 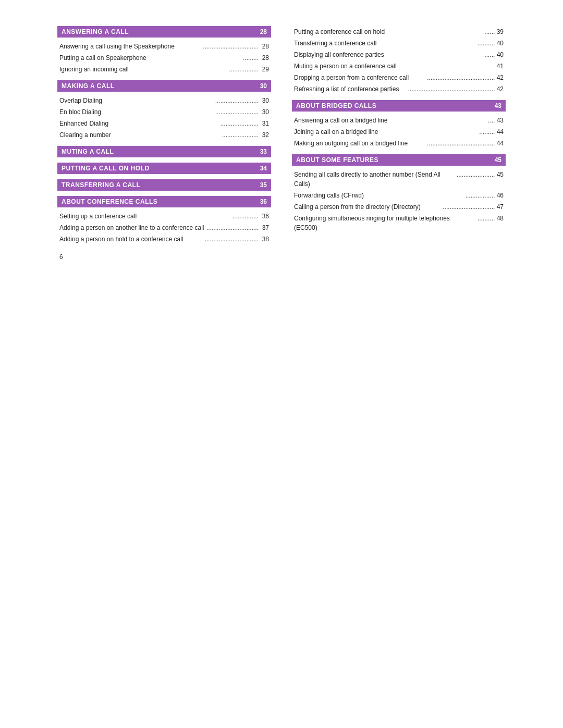 I want to click on toc-entry-text: Adding a person on another line to a con…, so click(x=133, y=228).